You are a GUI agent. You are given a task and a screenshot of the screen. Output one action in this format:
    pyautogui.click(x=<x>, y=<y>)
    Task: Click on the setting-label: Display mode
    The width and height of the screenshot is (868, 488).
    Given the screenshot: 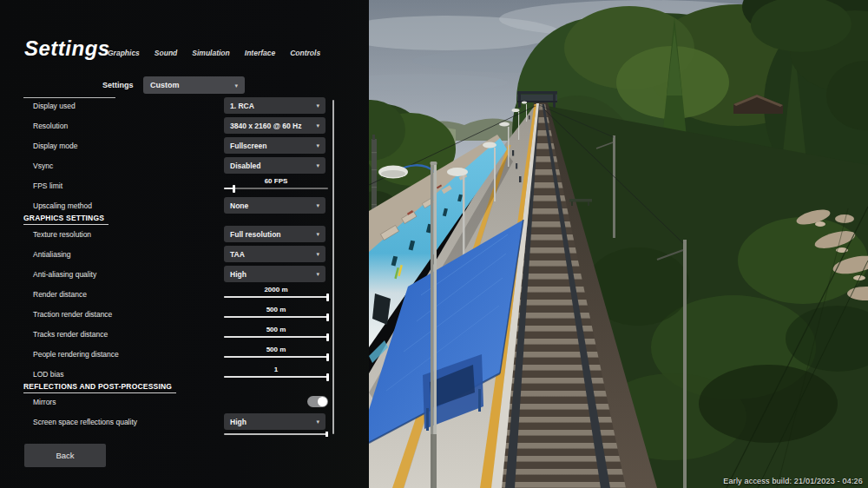 What is the action you would take?
    pyautogui.click(x=56, y=146)
    